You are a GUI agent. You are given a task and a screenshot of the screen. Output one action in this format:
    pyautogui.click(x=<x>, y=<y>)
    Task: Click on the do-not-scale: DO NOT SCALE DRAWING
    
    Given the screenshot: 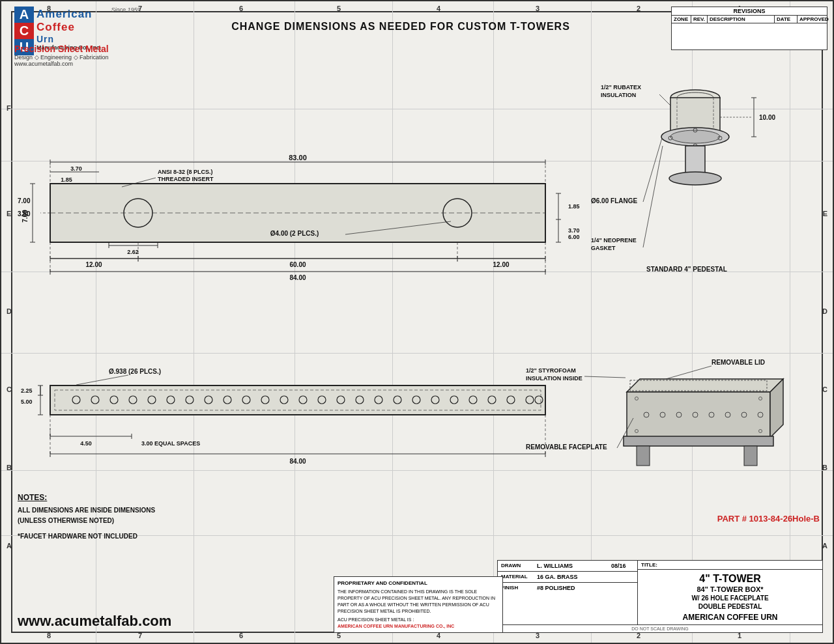 What is the action you would take?
    pyautogui.click(x=660, y=629)
    